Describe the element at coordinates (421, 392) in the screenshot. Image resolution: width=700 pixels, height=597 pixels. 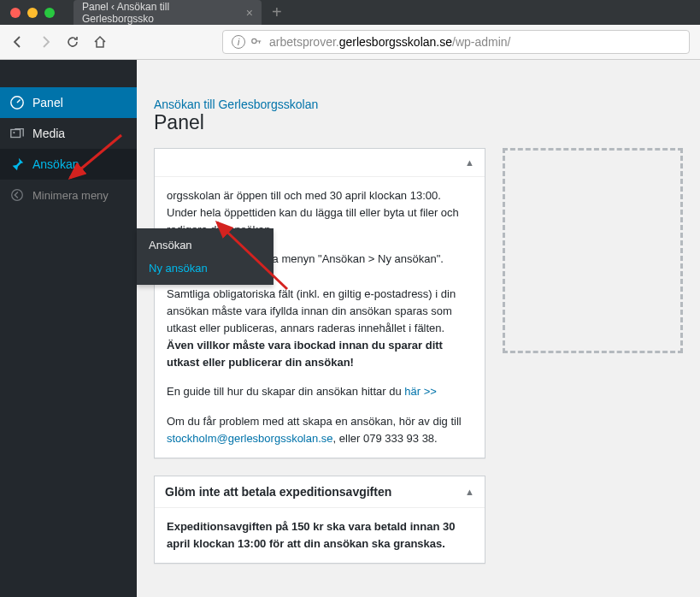
I see `guide-link: här >>` at that location.